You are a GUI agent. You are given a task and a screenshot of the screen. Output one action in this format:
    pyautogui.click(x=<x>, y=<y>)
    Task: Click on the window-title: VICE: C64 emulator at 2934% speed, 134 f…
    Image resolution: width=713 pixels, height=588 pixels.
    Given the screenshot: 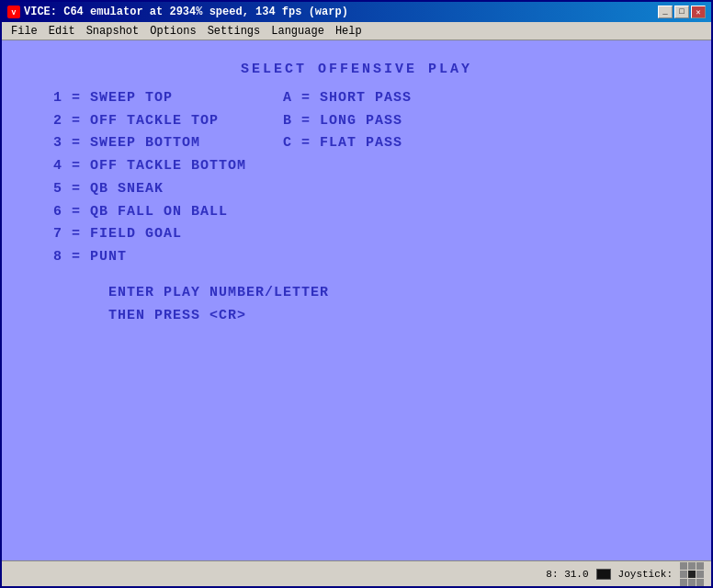 What is the action you would take?
    pyautogui.click(x=186, y=12)
    